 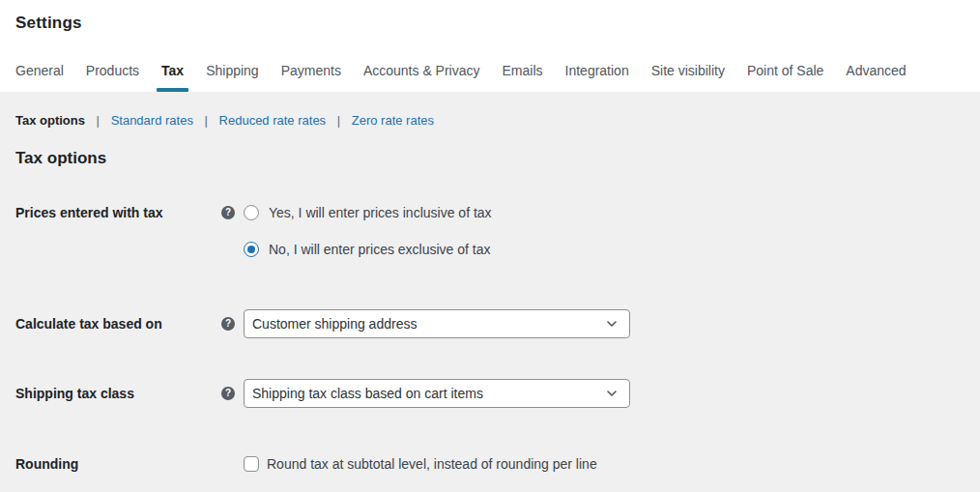 What do you see at coordinates (40, 77) in the screenshot?
I see `tab-general: General` at bounding box center [40, 77].